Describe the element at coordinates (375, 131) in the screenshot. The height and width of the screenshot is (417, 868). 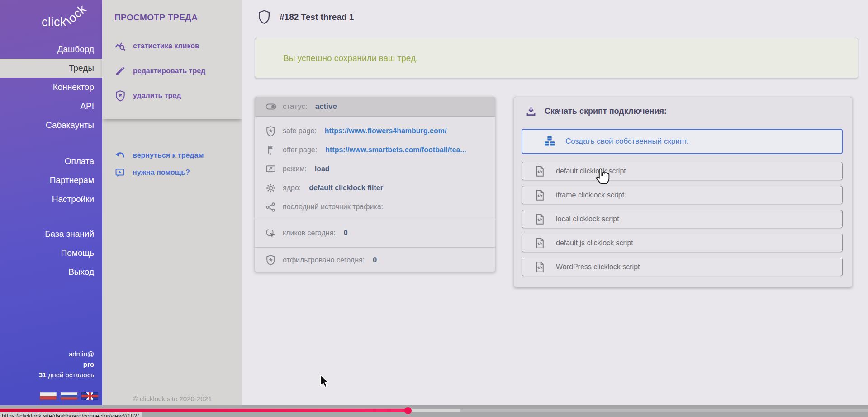
I see `safe-page-row: safe page: https://www.flowers4hamburg.c…` at that location.